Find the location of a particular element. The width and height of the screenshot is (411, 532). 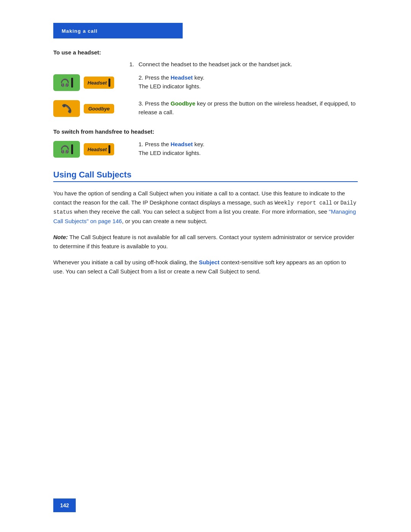

subject-link: Subject is located at coordinates (209, 262).